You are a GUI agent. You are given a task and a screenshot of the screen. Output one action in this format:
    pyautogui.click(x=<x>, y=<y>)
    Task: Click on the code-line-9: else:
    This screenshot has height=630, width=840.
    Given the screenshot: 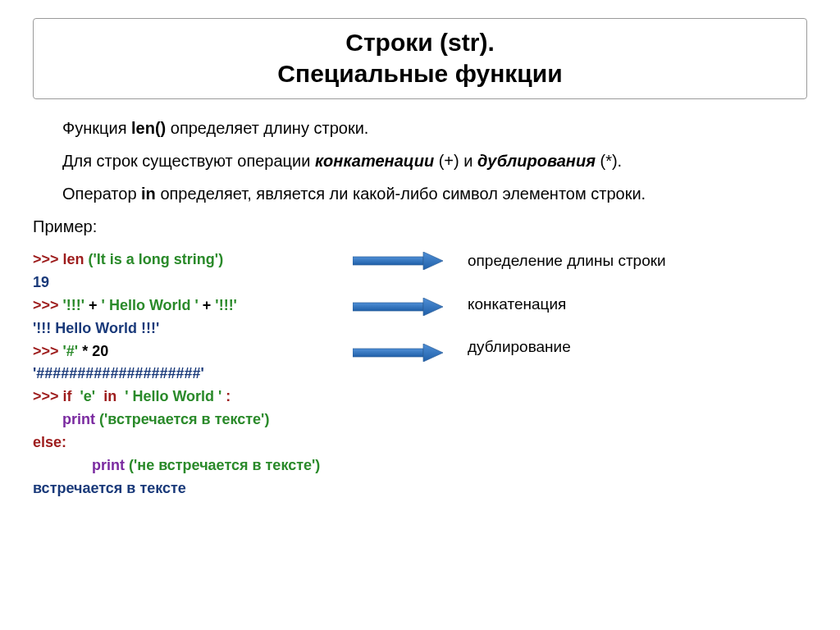 What is the action you would take?
    pyautogui.click(x=189, y=443)
    